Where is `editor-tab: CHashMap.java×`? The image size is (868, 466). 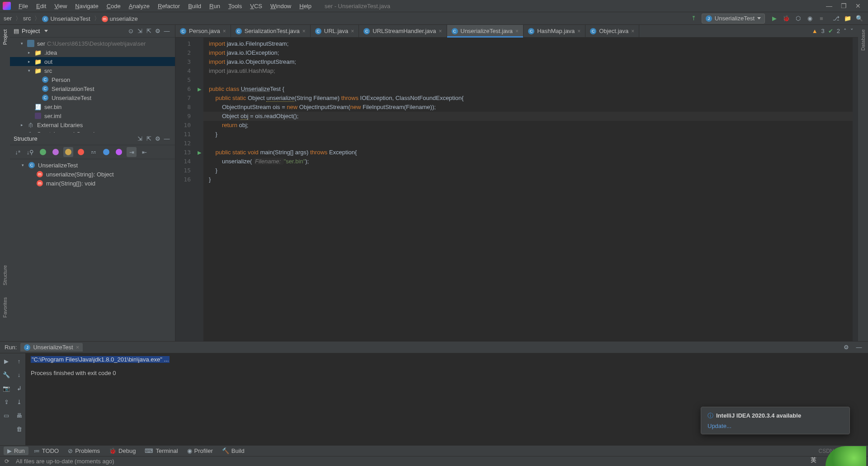 editor-tab: CHashMap.java× is located at coordinates (554, 31).